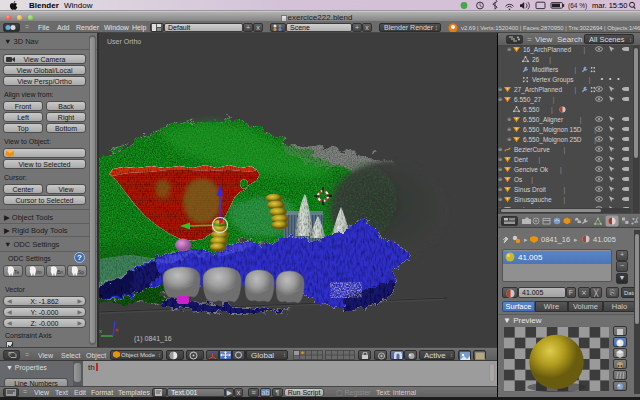  Describe the element at coordinates (578, 6) in the screenshot. I see `svg-text: (64 %)` at that location.